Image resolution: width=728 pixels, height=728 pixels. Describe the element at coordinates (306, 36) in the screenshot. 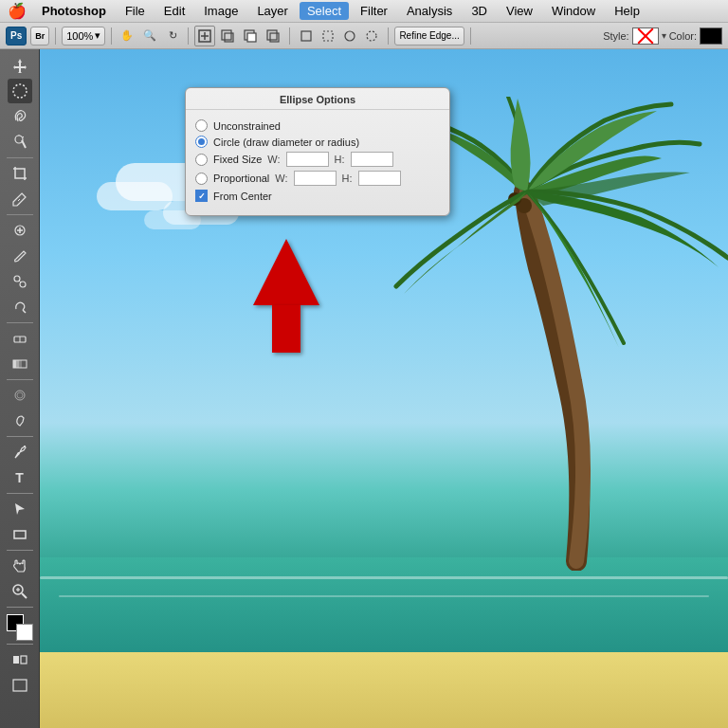

I see `path-btn1` at that location.